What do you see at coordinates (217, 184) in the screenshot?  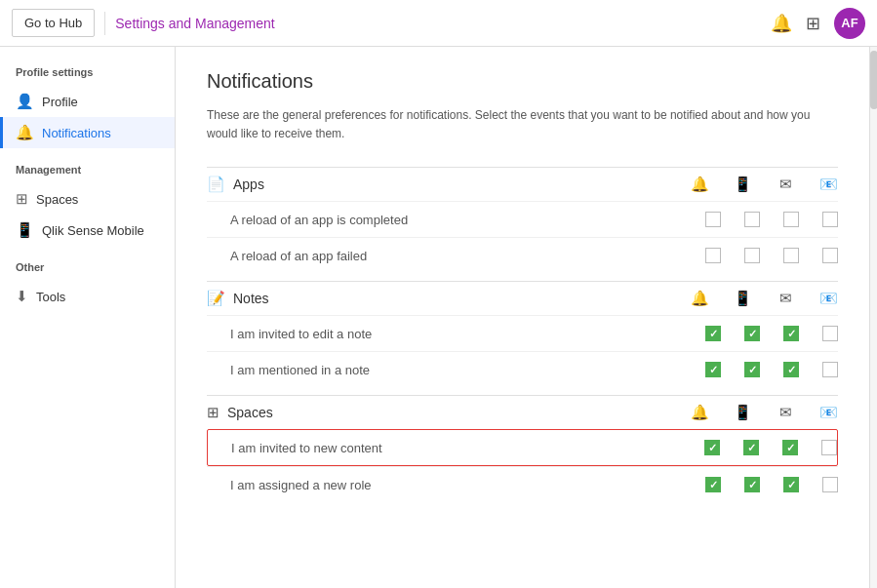 I see `section-icon-apps: 📄` at bounding box center [217, 184].